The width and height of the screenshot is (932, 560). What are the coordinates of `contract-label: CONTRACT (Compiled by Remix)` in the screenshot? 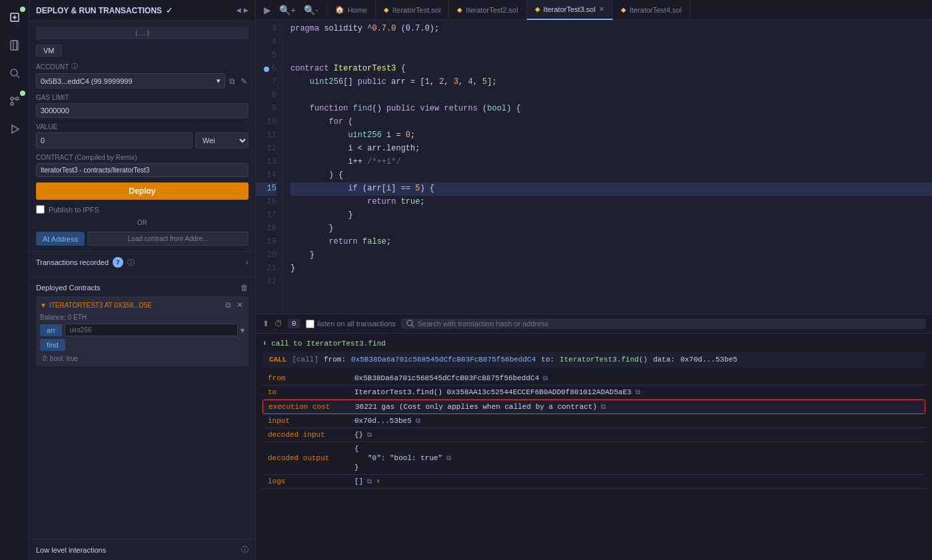 It's located at (143, 157).